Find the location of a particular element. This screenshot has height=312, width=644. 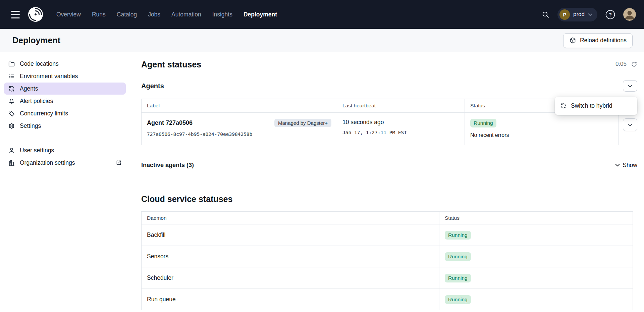

agents-table: Label Last heartbeat Status Agent 727a05… is located at coordinates (380, 122).